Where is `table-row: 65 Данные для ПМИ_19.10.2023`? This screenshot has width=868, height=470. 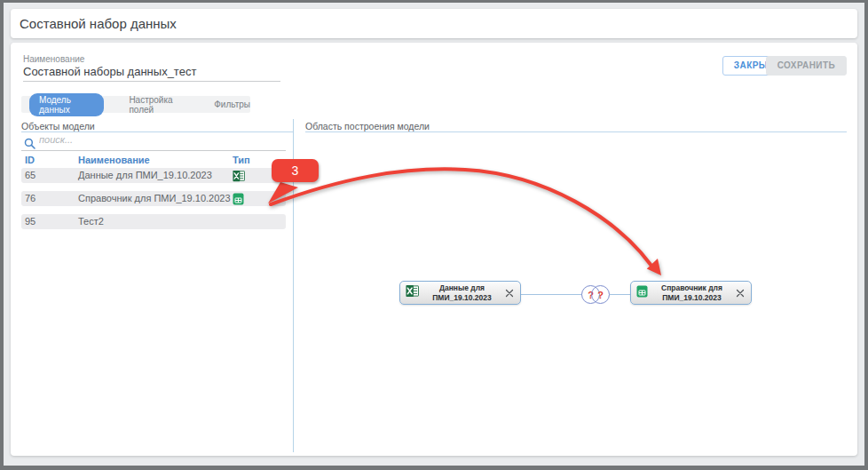
table-row: 65 Данные для ПМИ_19.10.2023 is located at coordinates (154, 176).